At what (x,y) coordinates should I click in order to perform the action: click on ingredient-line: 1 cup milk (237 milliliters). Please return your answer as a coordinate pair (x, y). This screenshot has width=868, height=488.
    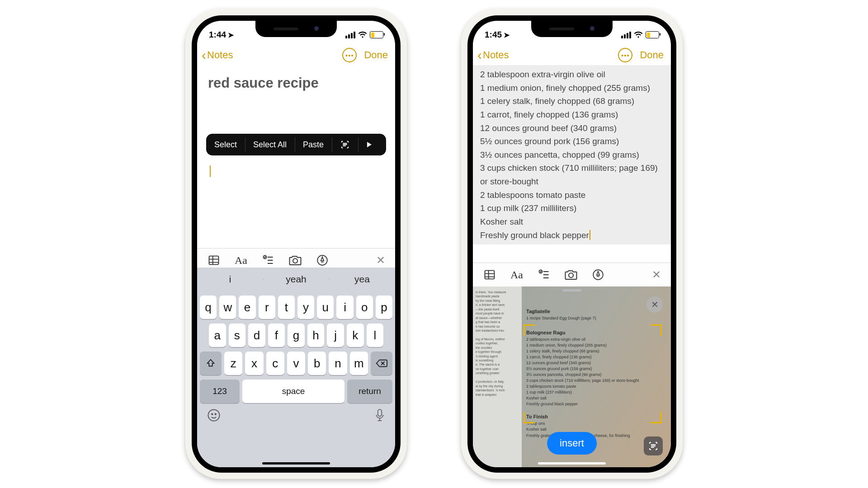
    Looking at the image, I should click on (572, 208).